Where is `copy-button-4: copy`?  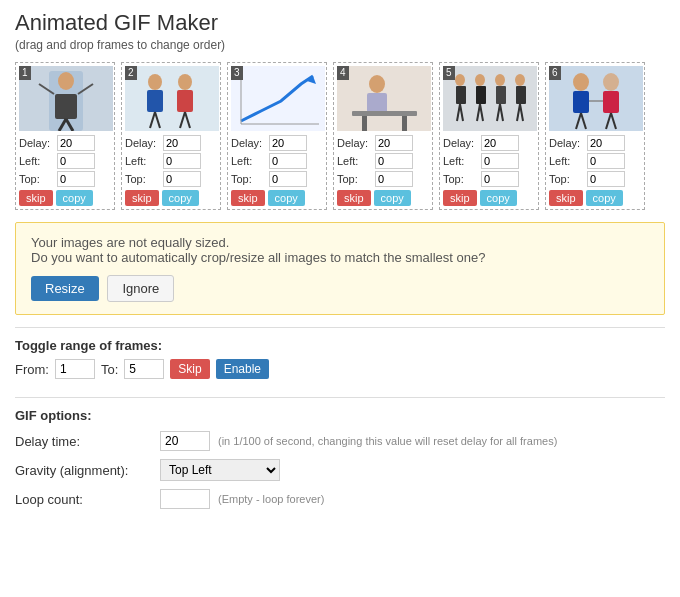 copy-button-4: copy is located at coordinates (392, 198).